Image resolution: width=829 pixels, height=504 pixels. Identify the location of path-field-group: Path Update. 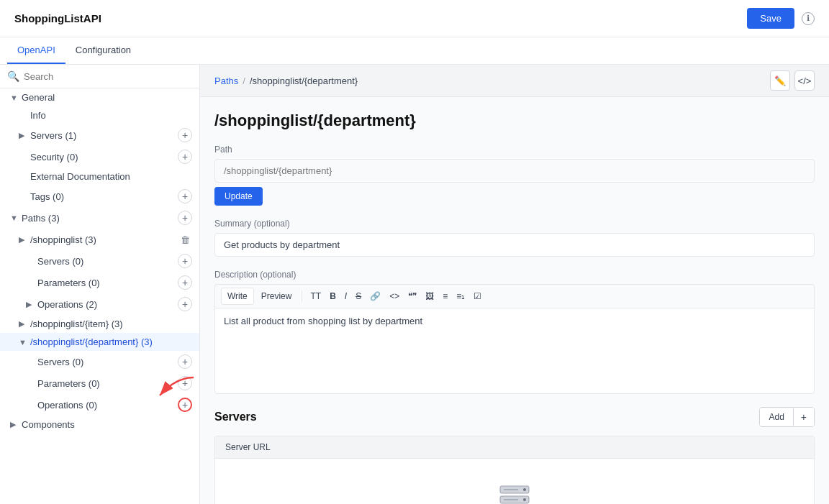
(515, 175).